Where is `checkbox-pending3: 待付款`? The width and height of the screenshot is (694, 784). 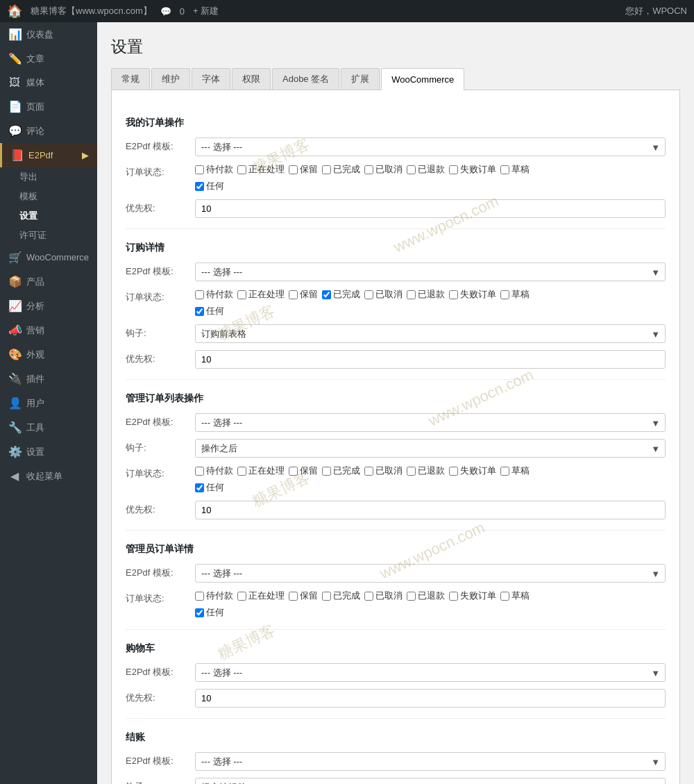
checkbox-pending3: 待付款 is located at coordinates (214, 471).